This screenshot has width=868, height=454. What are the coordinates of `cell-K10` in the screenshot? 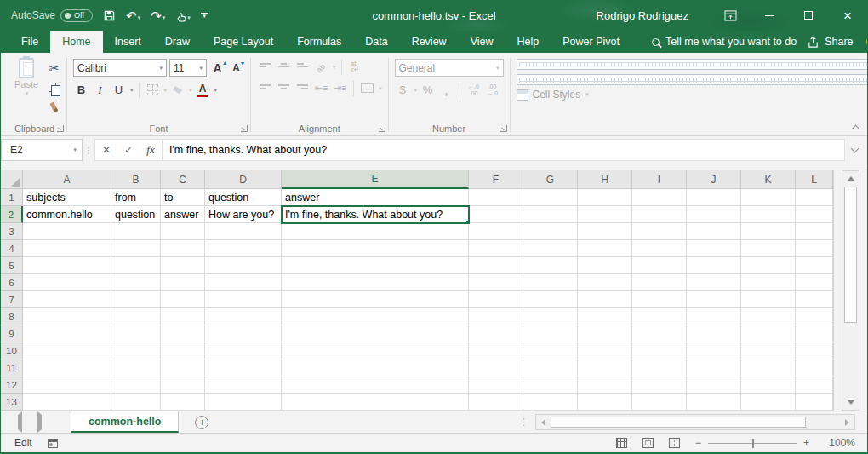 It's located at (768, 351).